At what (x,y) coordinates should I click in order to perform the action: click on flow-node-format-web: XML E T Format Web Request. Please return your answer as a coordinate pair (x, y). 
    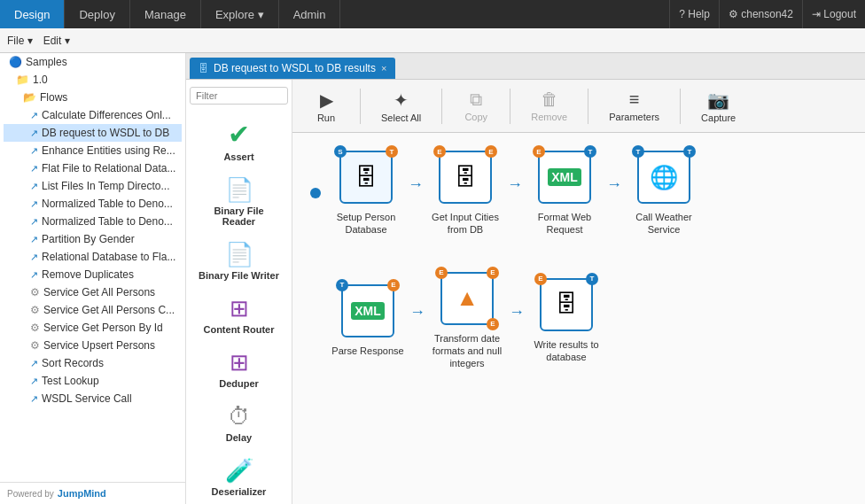
    Looking at the image, I should click on (565, 193).